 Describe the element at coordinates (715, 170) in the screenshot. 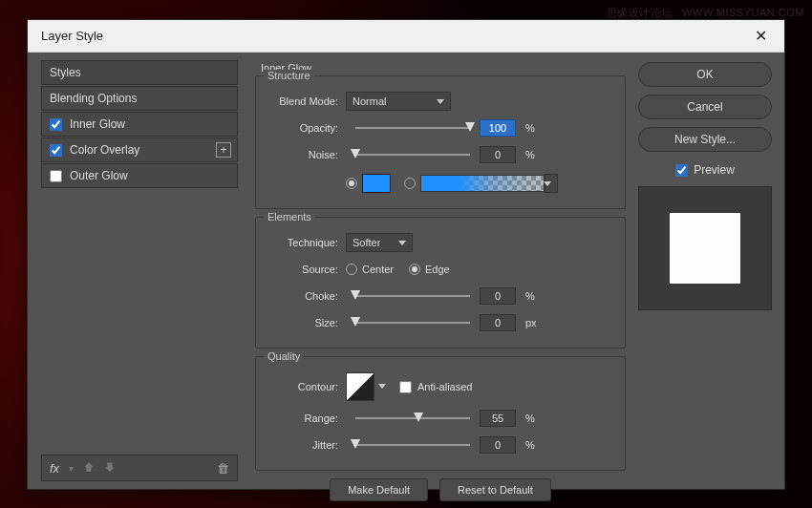

I see `preview-label: Preview` at that location.